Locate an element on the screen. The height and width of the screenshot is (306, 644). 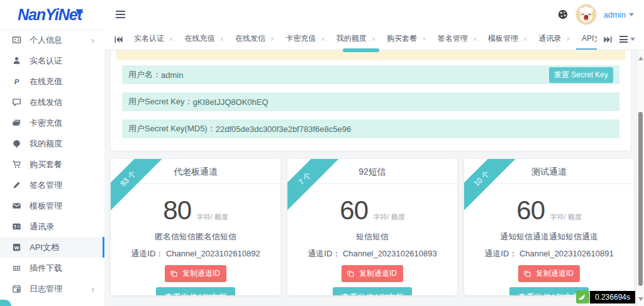
avatar is located at coordinates (586, 14).